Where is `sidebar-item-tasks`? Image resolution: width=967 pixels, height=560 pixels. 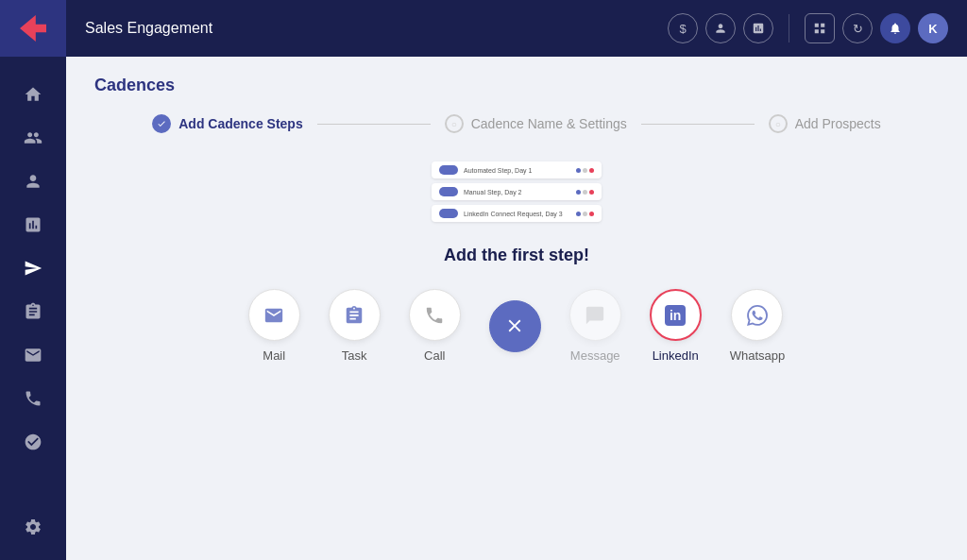
sidebar-item-tasks is located at coordinates (33, 312).